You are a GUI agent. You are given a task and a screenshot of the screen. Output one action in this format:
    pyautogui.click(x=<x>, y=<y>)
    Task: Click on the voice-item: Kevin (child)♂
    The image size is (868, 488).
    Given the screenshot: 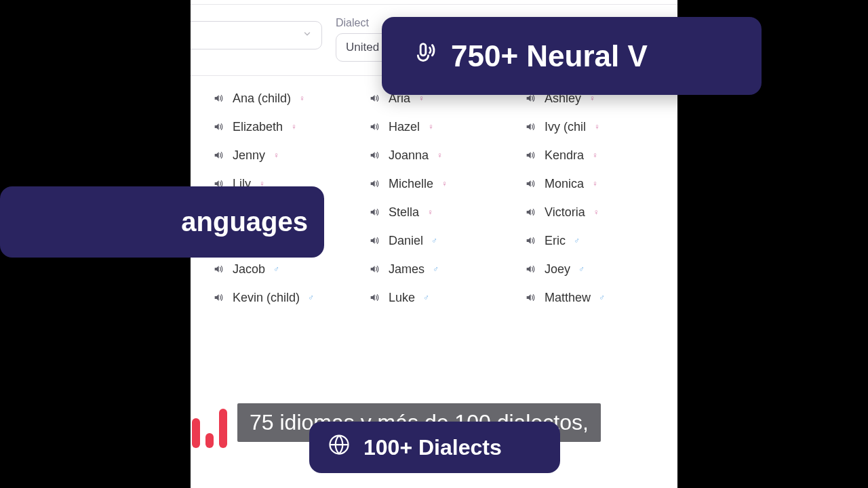 What is the action you would take?
    pyautogui.click(x=290, y=298)
    